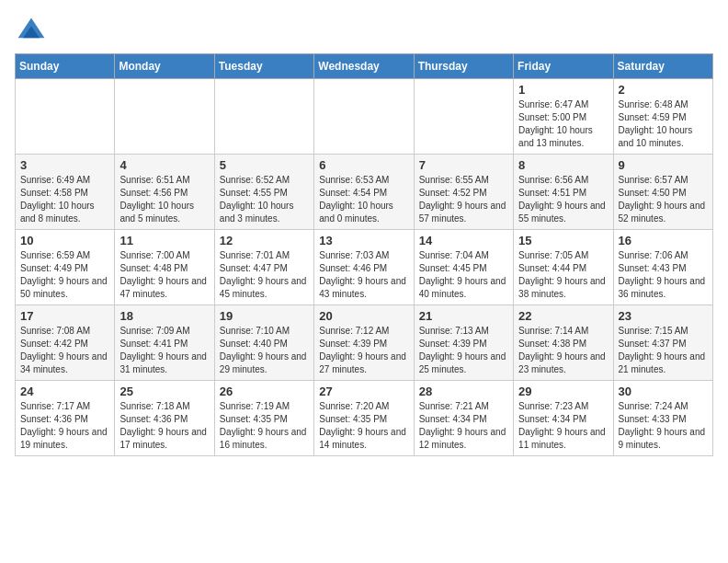 This screenshot has width=728, height=563. What do you see at coordinates (563, 426) in the screenshot?
I see `day-info: Sunrise: 7:23 AMSunset: 4:34 PMDaylight:…` at bounding box center [563, 426].